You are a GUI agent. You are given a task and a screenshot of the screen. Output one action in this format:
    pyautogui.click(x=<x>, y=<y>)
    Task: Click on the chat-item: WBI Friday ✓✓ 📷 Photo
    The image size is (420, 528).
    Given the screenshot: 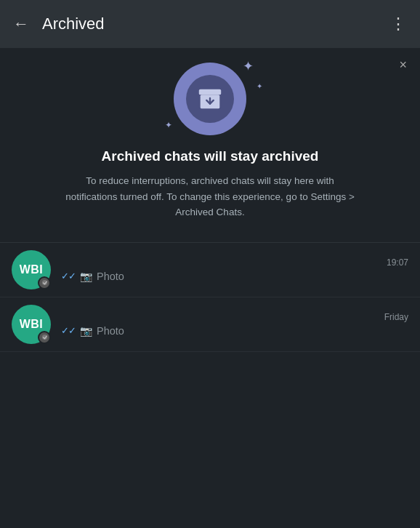 What is the action you would take?
    pyautogui.click(x=210, y=324)
    